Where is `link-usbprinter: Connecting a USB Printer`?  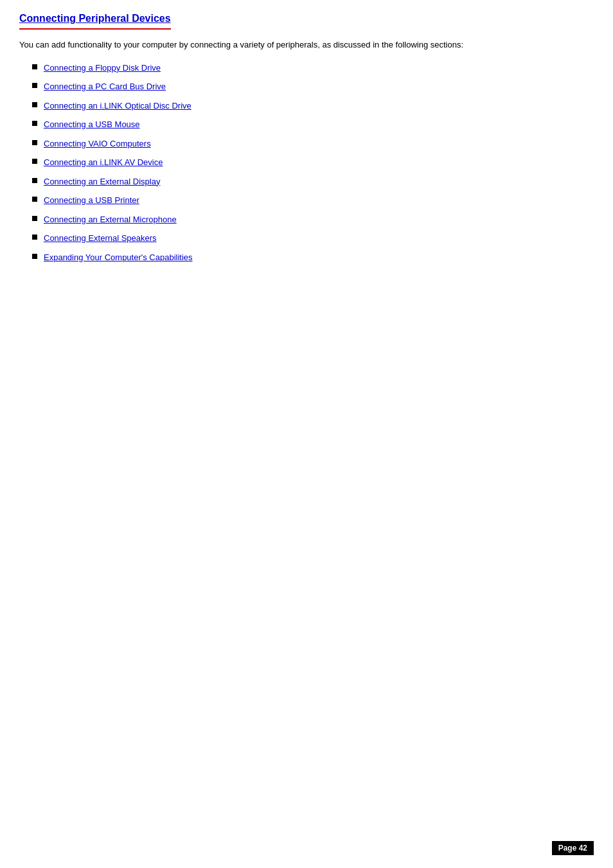
link-usbprinter: Connecting a USB Printer is located at coordinates (91, 200).